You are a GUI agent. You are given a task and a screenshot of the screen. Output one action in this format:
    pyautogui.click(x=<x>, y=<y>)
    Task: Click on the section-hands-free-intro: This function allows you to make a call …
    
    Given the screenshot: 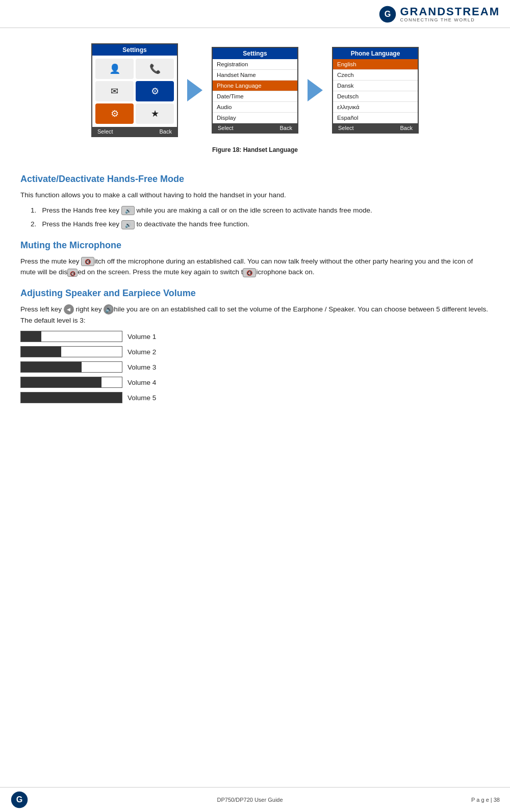 What is the action you would take?
    pyautogui.click(x=255, y=195)
    